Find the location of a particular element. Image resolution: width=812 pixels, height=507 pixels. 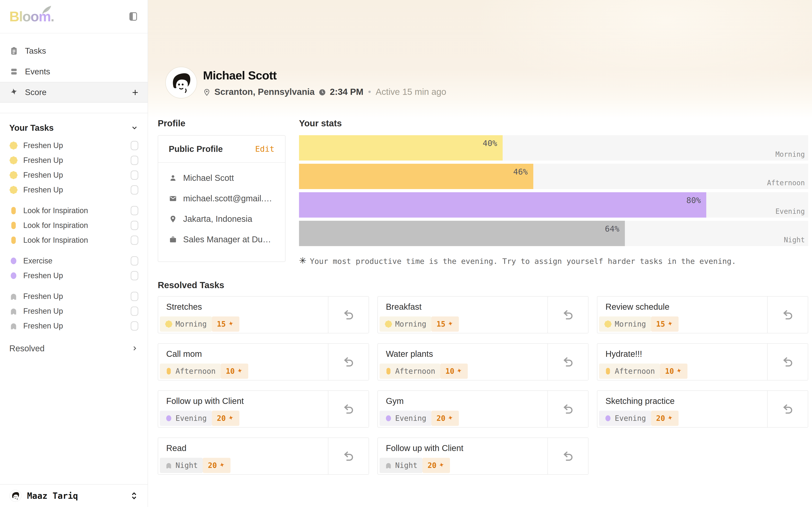

stats-tip-text: Your most productive time is the evening… is located at coordinates (523, 261).